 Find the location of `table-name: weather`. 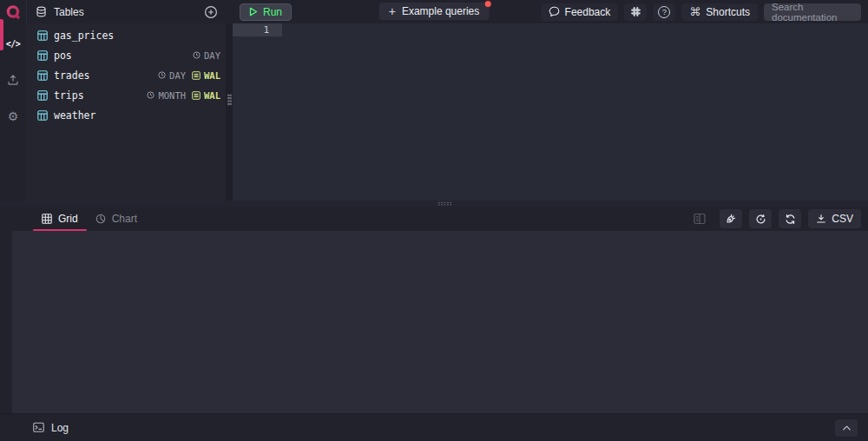

table-name: weather is located at coordinates (75, 115).